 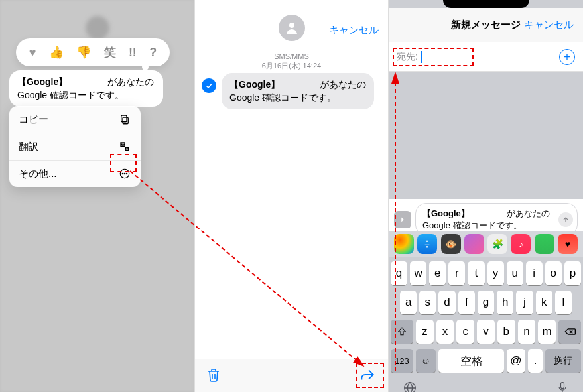 I want to click on key-emoji: ☺, so click(x=426, y=361).